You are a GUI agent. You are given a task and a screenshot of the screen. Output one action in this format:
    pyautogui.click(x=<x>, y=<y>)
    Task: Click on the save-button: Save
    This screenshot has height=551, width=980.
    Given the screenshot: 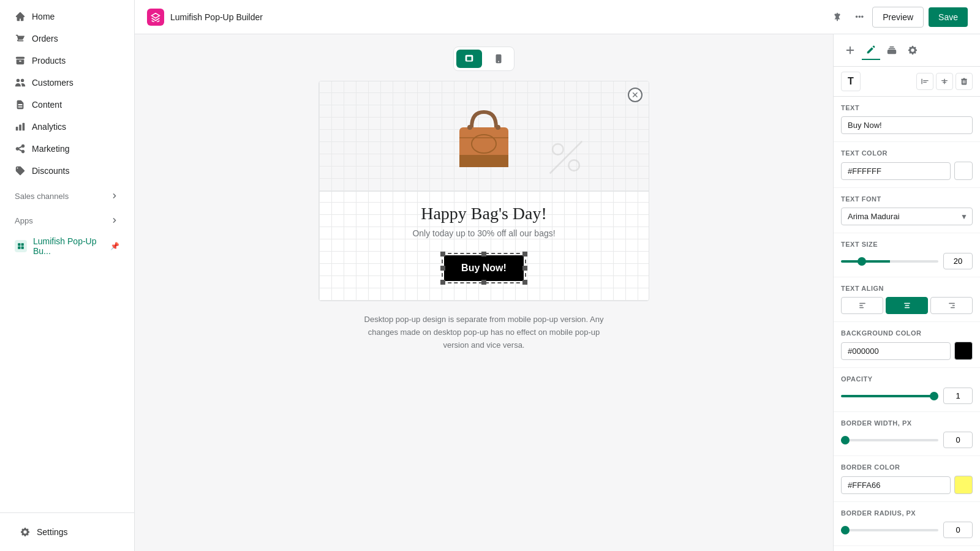 What is the action you would take?
    pyautogui.click(x=948, y=17)
    